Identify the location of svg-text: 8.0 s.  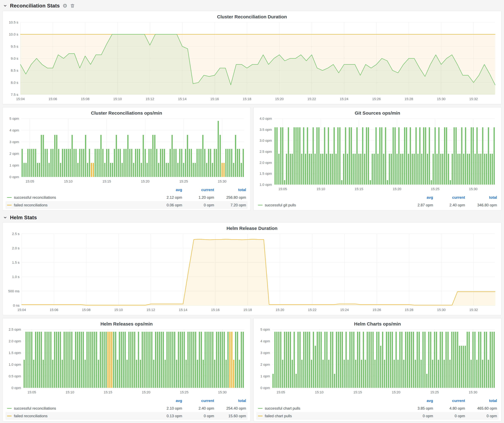
(14, 82).